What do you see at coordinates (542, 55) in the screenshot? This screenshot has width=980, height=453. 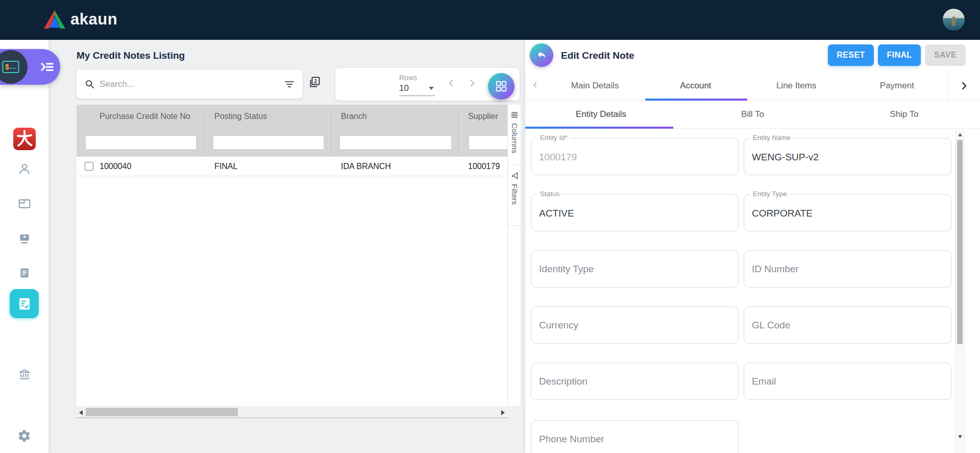 I see `back-button` at bounding box center [542, 55].